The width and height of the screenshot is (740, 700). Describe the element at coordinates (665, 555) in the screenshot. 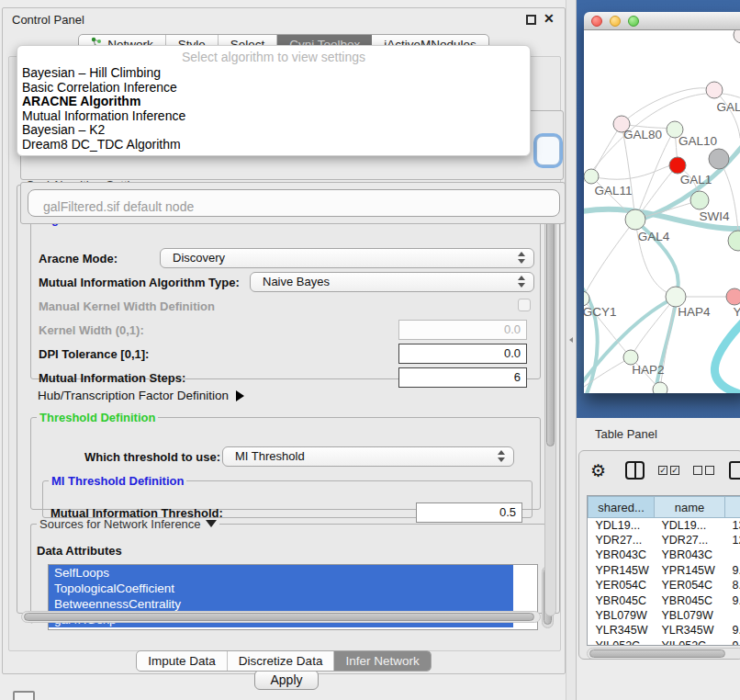

I see `table-row: YBR043CYBR043C` at that location.